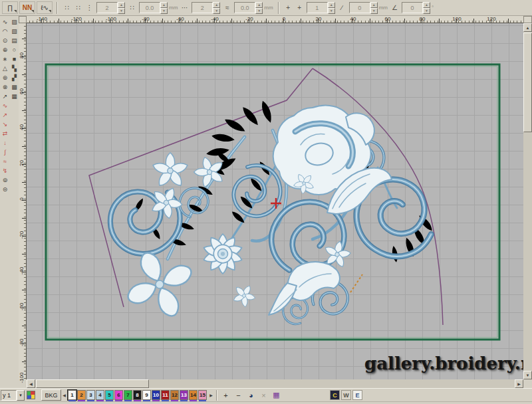 The width and height of the screenshot is (532, 404). What do you see at coordinates (164, 8) in the screenshot?
I see `stitch-length-field-spinner: ▲▼` at bounding box center [164, 8].